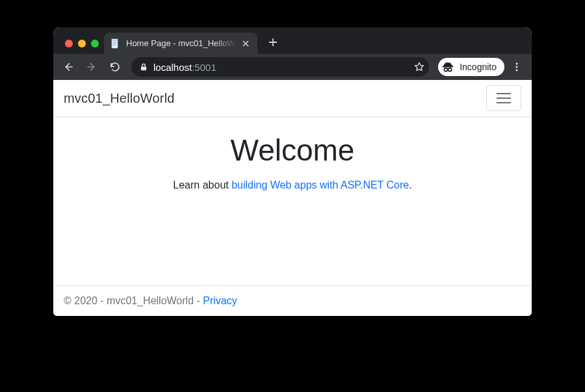  Describe the element at coordinates (292, 185) in the screenshot. I see `page-lead: Learn about building Web apps with ASP.N…` at that location.